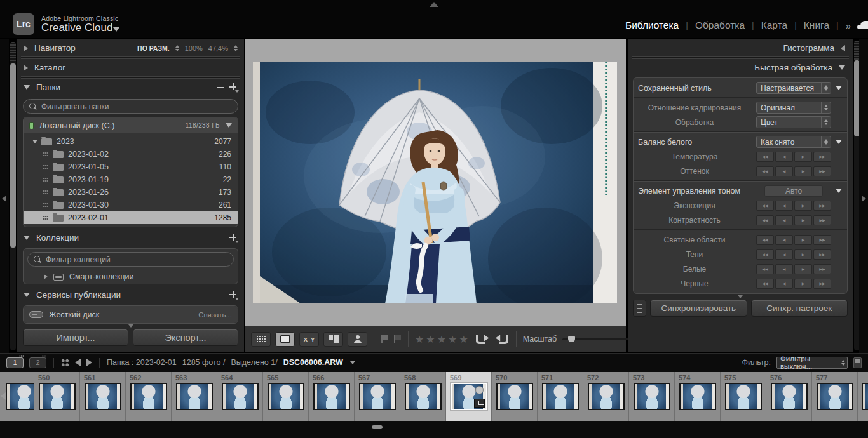 The height and width of the screenshot is (438, 868). I want to click on scrollbar-thumb, so click(13, 156).